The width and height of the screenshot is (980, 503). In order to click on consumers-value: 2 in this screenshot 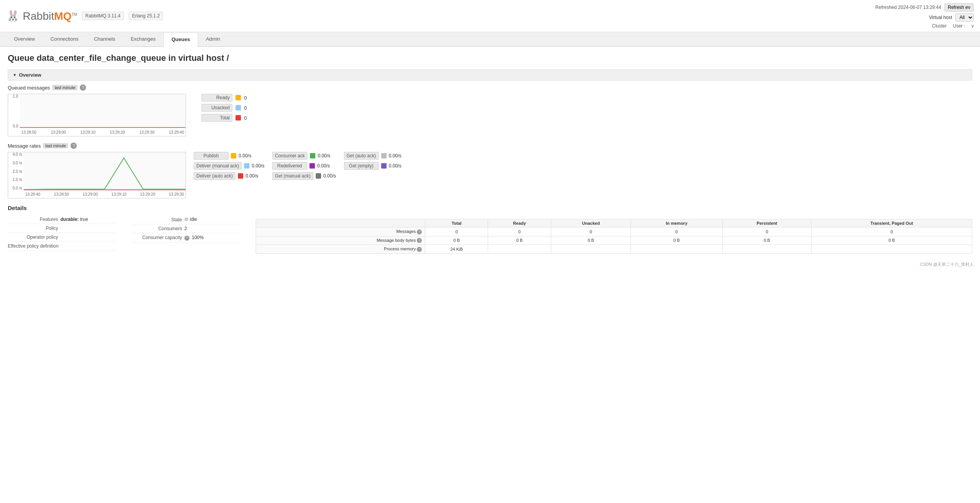, I will do `click(186, 229)`.